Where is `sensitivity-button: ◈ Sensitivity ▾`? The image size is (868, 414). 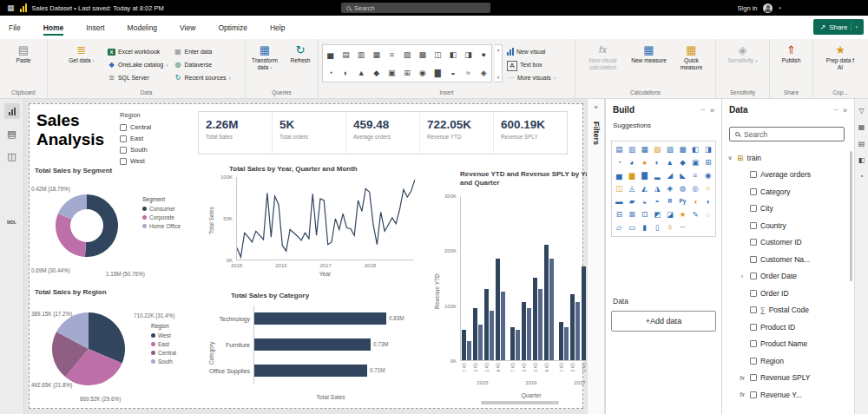 sensitivity-button: ◈ Sensitivity ▾ is located at coordinates (743, 54).